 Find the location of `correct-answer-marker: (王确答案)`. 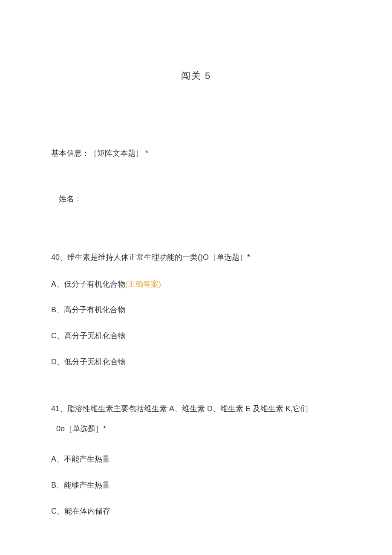

correct-answer-marker: (王确答案) is located at coordinates (143, 284).